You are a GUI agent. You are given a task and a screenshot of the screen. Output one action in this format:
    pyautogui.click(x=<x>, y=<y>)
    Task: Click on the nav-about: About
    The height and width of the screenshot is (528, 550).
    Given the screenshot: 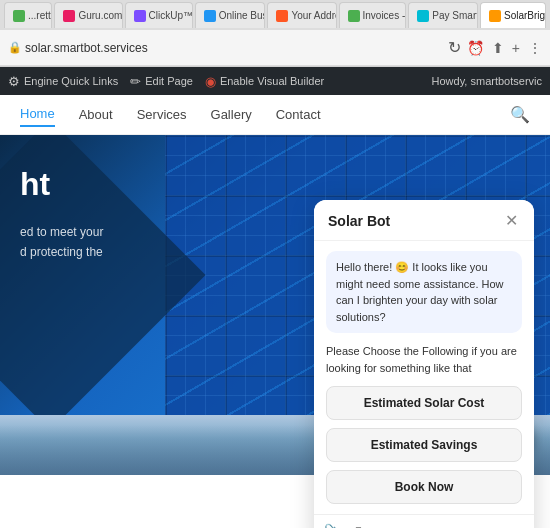 What is the action you would take?
    pyautogui.click(x=96, y=114)
    